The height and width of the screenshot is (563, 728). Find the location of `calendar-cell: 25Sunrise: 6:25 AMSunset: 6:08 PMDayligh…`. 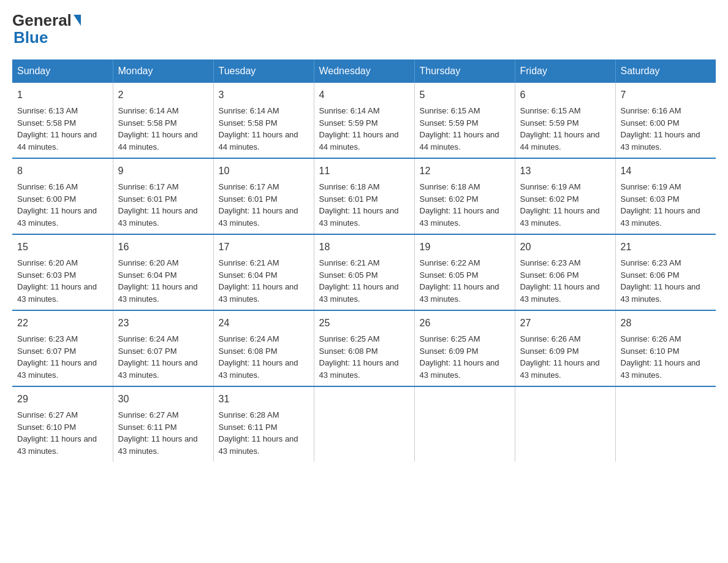

calendar-cell: 25Sunrise: 6:25 AMSunset: 6:08 PMDayligh… is located at coordinates (364, 348).